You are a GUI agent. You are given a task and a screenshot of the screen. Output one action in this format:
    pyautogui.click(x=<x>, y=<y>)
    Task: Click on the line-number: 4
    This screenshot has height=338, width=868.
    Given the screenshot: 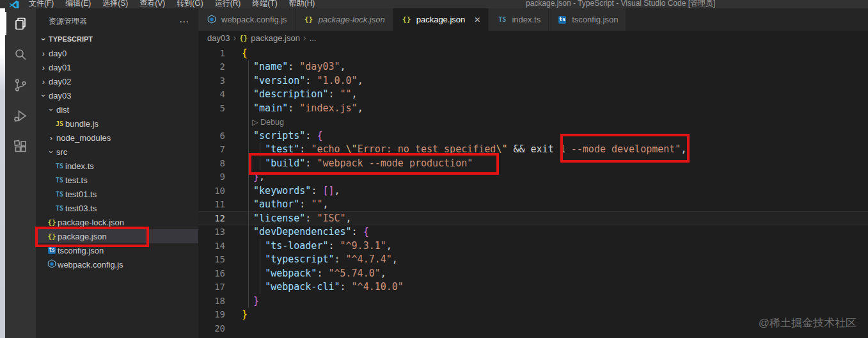 What is the action you would take?
    pyautogui.click(x=212, y=94)
    